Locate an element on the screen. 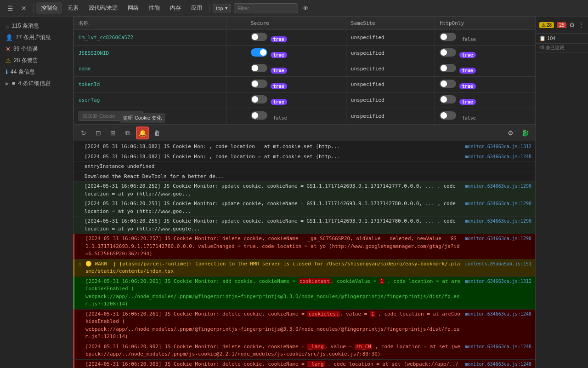 The image size is (588, 368). log-text: [2024-05-31 16:06:20.903] JS Cookie Moni… is located at coordinates (274, 364).